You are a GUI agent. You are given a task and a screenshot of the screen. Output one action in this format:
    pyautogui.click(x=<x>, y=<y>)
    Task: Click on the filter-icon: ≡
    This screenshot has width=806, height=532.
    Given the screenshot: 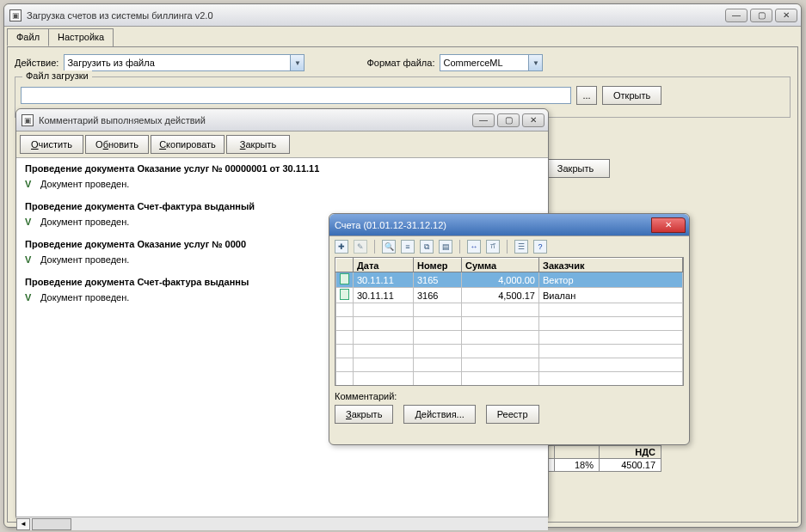 What is the action you would take?
    pyautogui.click(x=408, y=247)
    